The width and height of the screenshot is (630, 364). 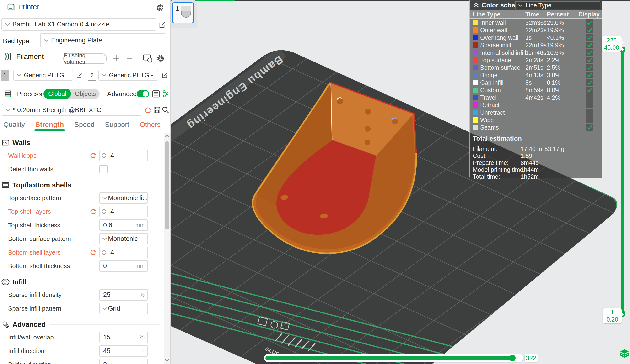 I want to click on setting-control-top-shell-layers: 4, so click(x=124, y=212).